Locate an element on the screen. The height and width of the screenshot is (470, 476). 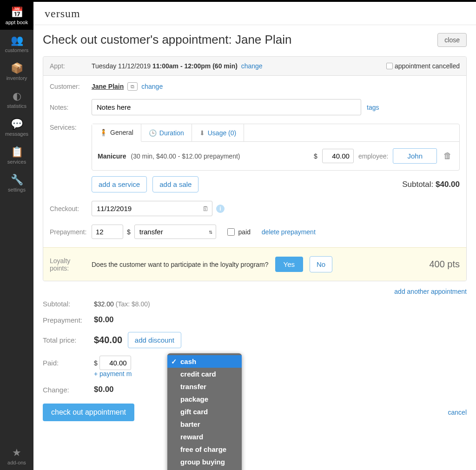
dropdown-option-package: package is located at coordinates (205, 399).